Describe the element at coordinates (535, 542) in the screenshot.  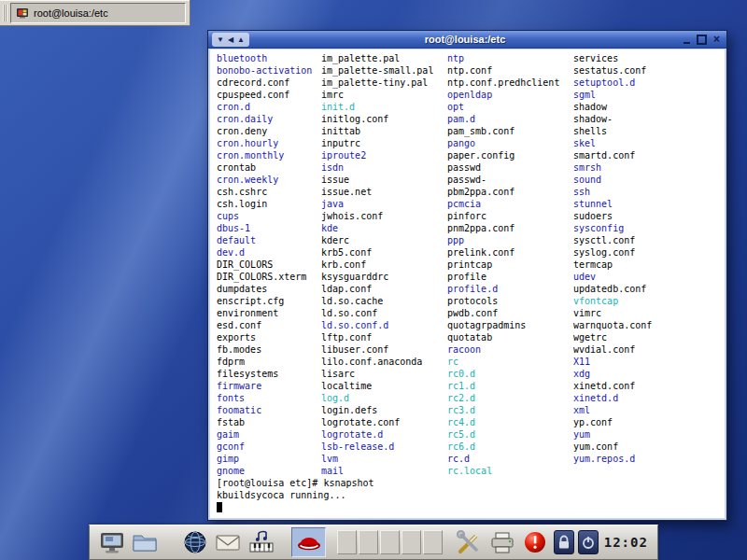
I see `alert-ball-icon` at that location.